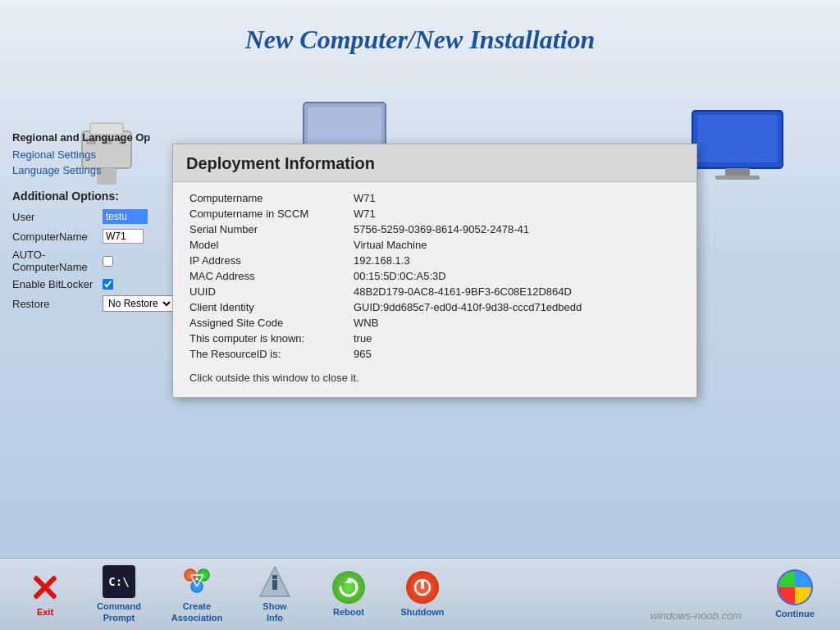 This screenshot has width=840, height=630. I want to click on exit-button: Exit, so click(45, 594).